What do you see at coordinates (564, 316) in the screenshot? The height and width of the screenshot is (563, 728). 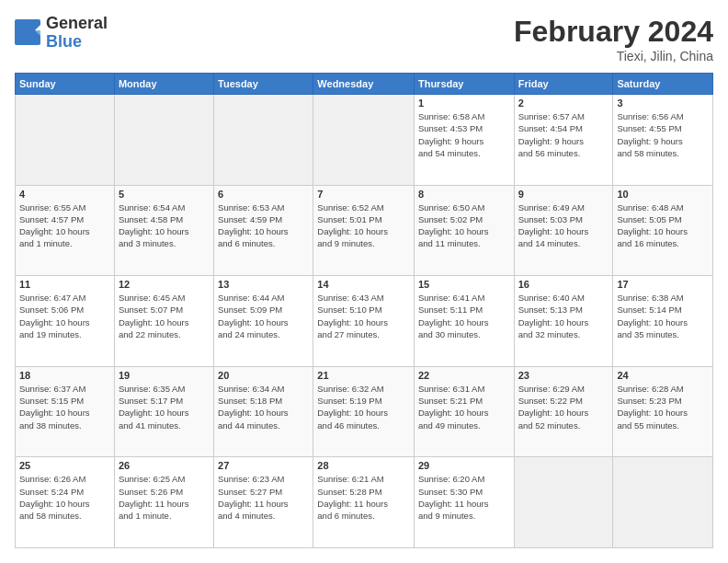 I see `day-info: Sunrise: 6:40 AM Sunset: 5:13 PM Dayligh…` at bounding box center [564, 316].